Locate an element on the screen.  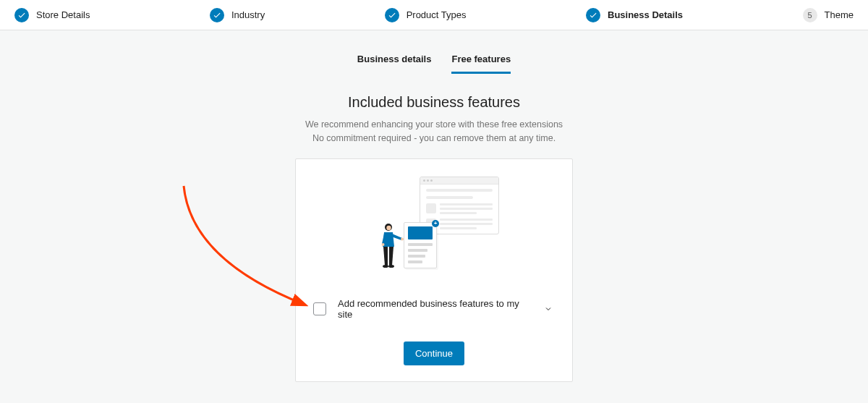
subtabs: Business details Free features is located at coordinates (434, 64).